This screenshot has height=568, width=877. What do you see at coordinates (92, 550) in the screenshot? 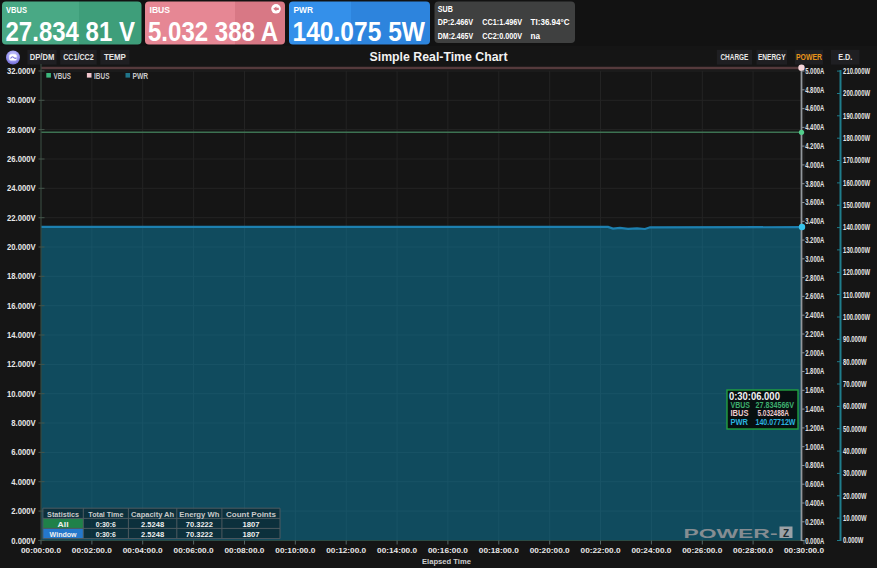
I see `svg-text: 00:02:00.0` at bounding box center [92, 550].